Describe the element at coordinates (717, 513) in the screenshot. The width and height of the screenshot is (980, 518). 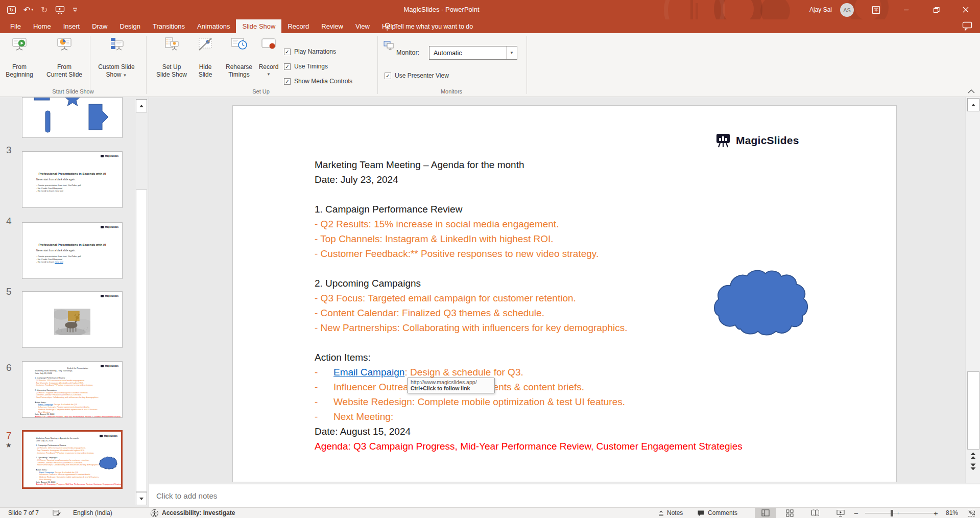
I see `comments-toggle: Comments` at that location.